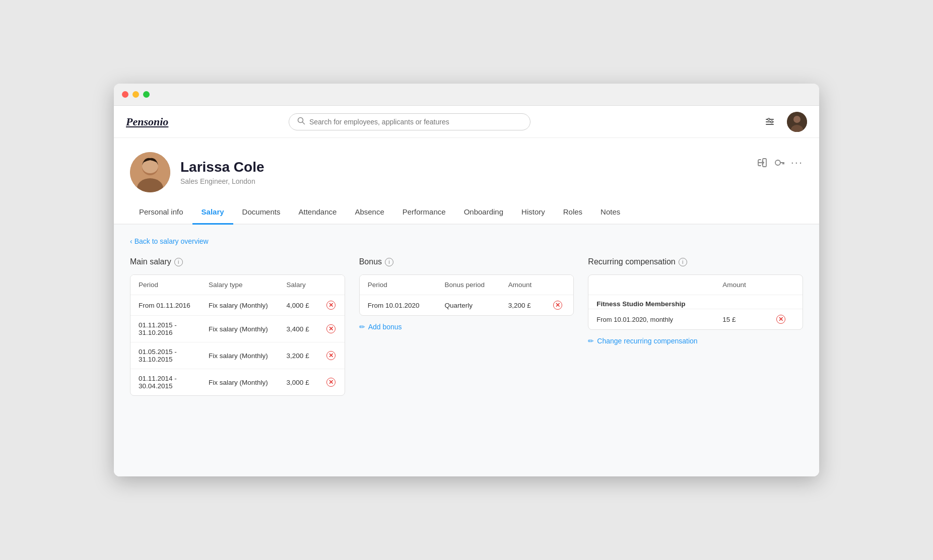 The width and height of the screenshot is (933, 560). I want to click on table-row: 01.11.2014 -30.04.2015 Fix salary (Month…, so click(238, 383).